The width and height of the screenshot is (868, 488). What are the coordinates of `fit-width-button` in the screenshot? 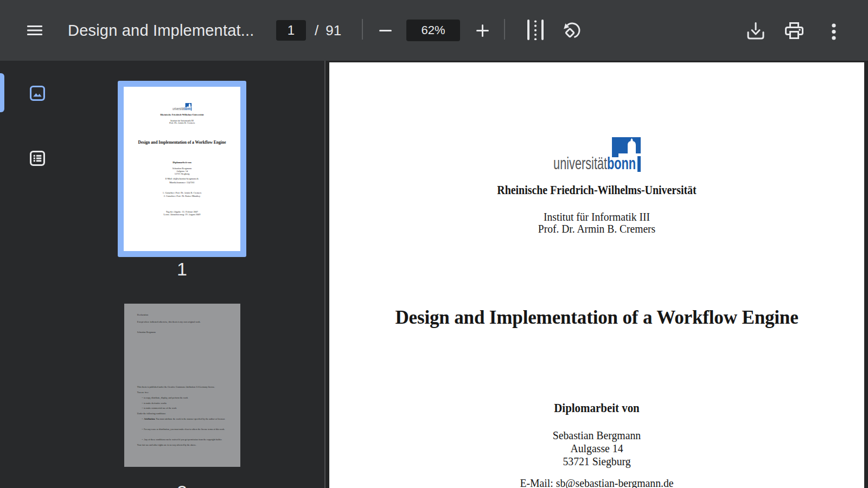 It's located at (535, 30).